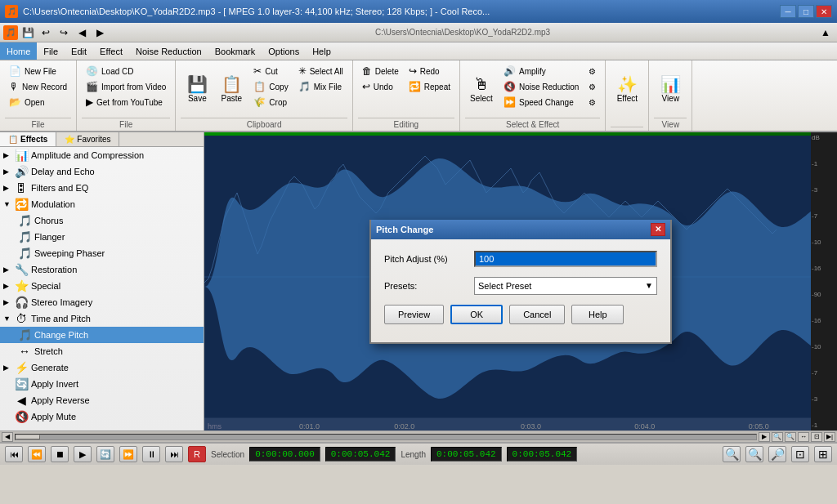 The image size is (837, 504). Describe the element at coordinates (320, 71) in the screenshot. I see `ribbon-select-all: ✳ Select All` at that location.